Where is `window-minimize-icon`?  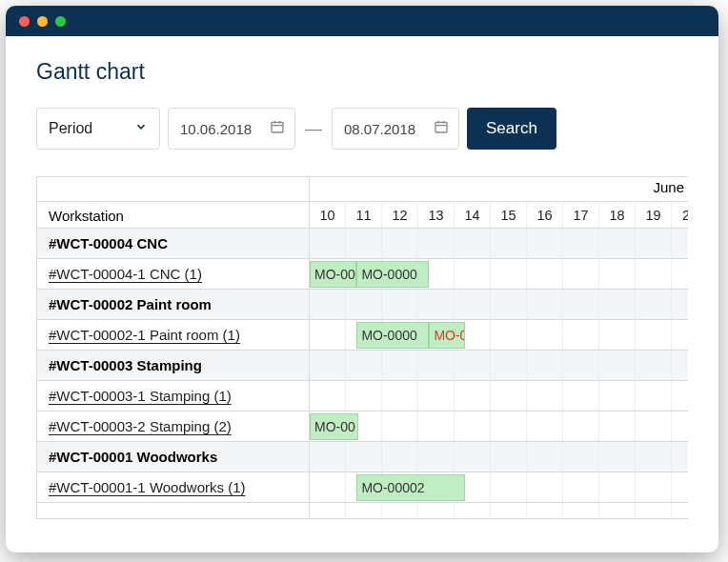
window-minimize-icon is located at coordinates (42, 21).